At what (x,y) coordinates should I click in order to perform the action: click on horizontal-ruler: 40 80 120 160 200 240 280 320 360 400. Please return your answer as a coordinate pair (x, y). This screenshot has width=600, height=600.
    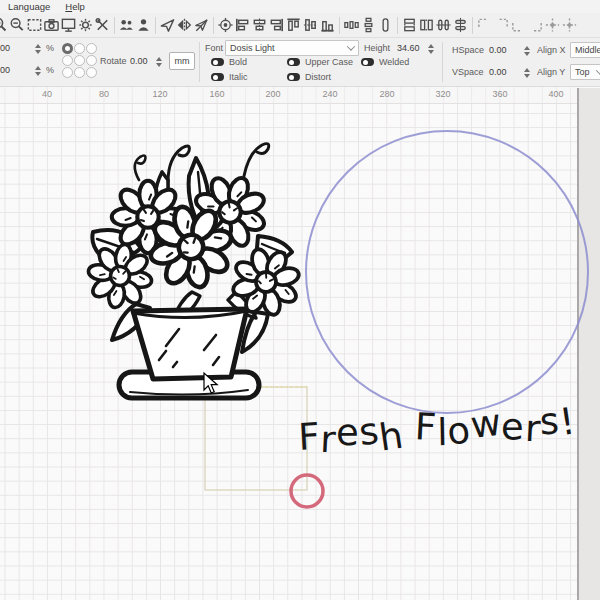
    Looking at the image, I should click on (289, 96).